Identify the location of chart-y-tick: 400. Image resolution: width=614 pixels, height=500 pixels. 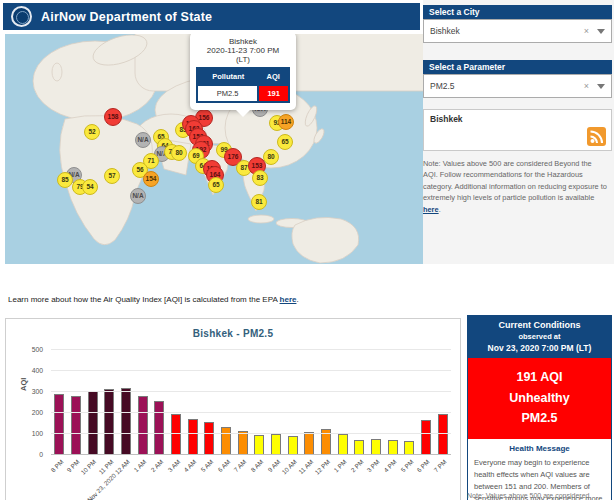
(38, 370).